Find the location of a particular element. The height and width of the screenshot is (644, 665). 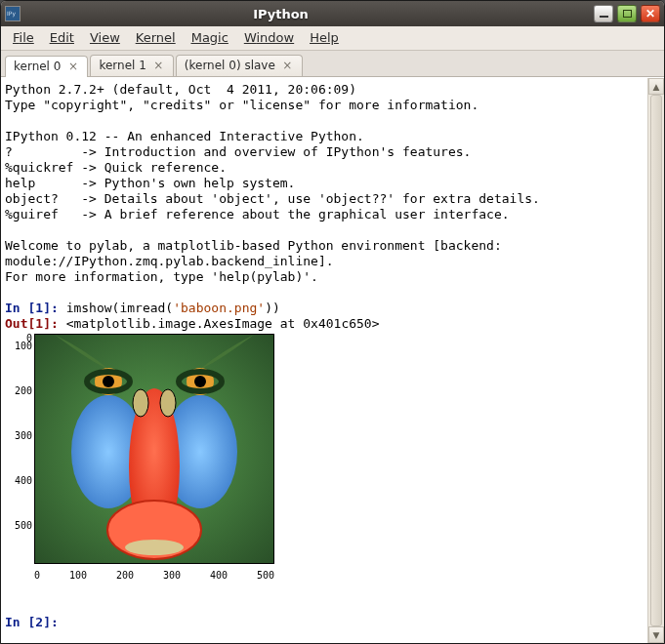

x-tick: 0 is located at coordinates (37, 576).